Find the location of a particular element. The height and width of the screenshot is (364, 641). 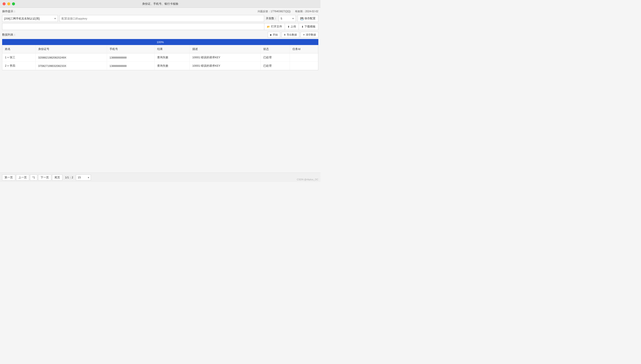

open-file-label: 打开文件 is located at coordinates (276, 26).